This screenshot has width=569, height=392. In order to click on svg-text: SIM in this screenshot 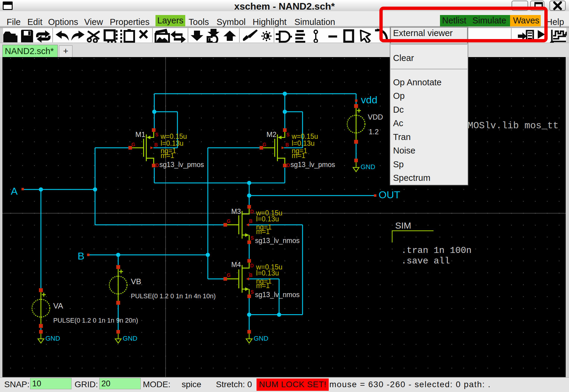, I will do `click(403, 225)`.